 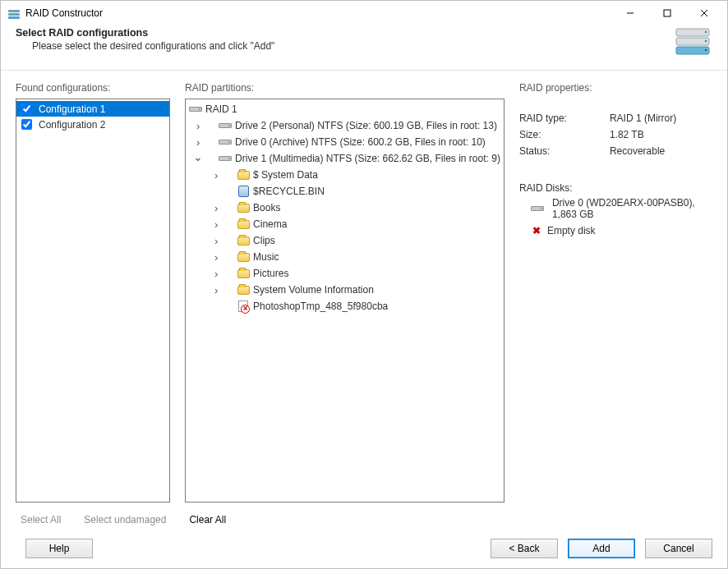 I want to click on config-label: Configuration 2, so click(x=72, y=125).